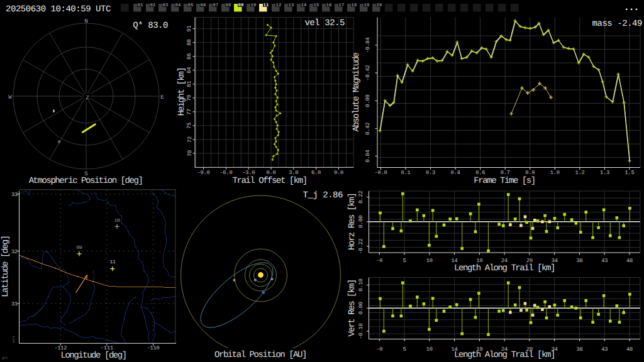 This screenshot has width=644, height=362. Describe the element at coordinates (368, 73) in the screenshot. I see `svg-text: -0.42` at that location.